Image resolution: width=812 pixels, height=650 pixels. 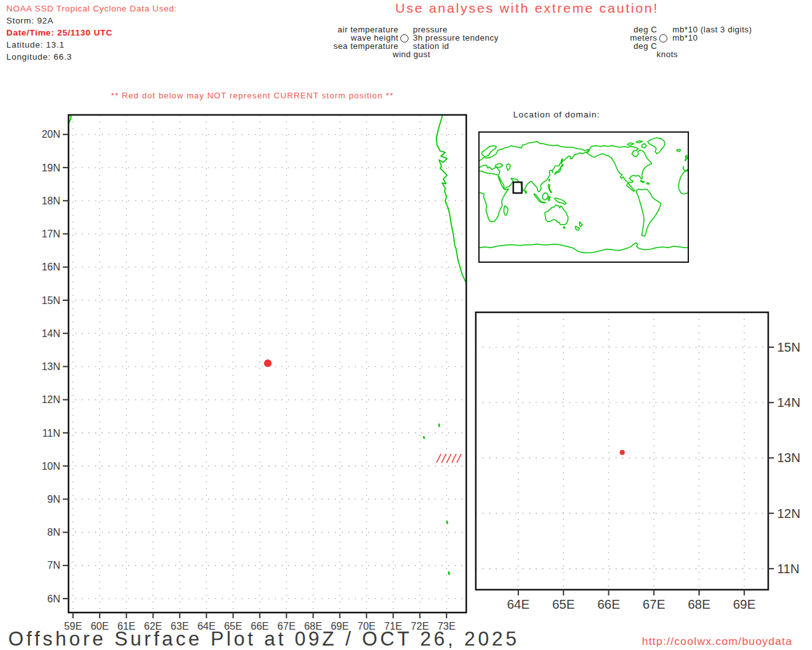 What do you see at coordinates (717, 642) in the screenshot?
I see `site-url-link: http://coolwx.com/buoydata` at bounding box center [717, 642].